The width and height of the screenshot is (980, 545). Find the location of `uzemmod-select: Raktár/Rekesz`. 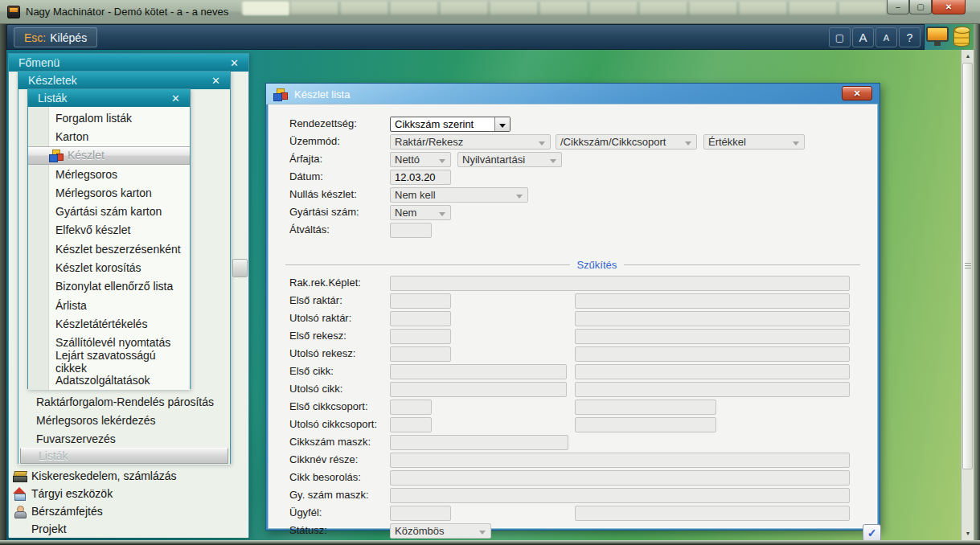

uzemmod-select: Raktár/Rekesz is located at coordinates (470, 141).